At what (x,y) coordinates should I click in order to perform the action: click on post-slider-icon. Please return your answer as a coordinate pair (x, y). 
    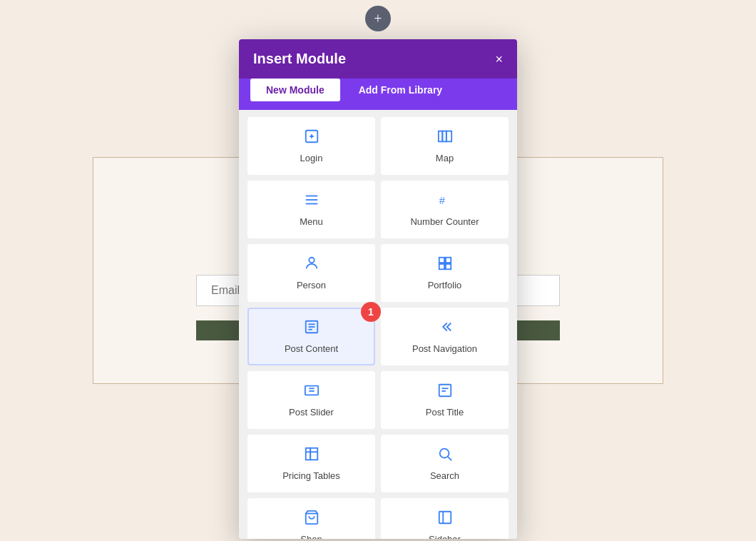
    Looking at the image, I should click on (312, 393).